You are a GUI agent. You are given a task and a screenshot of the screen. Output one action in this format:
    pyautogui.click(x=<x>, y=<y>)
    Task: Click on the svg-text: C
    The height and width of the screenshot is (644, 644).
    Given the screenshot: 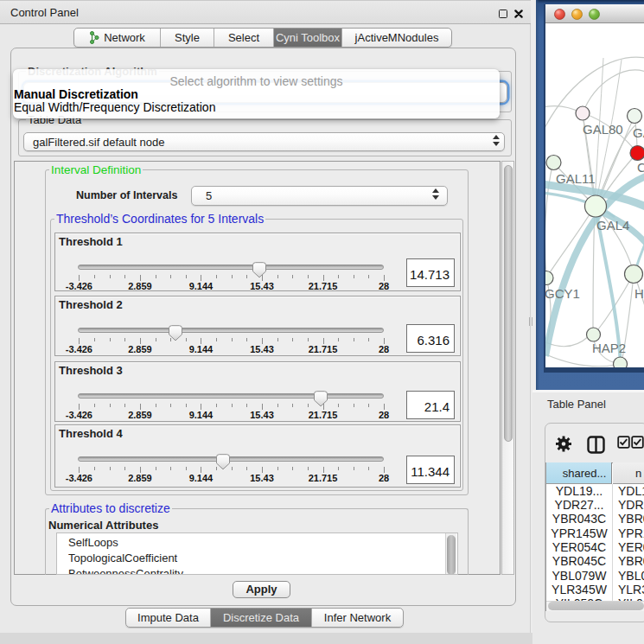 What is the action you would take?
    pyautogui.click(x=641, y=168)
    